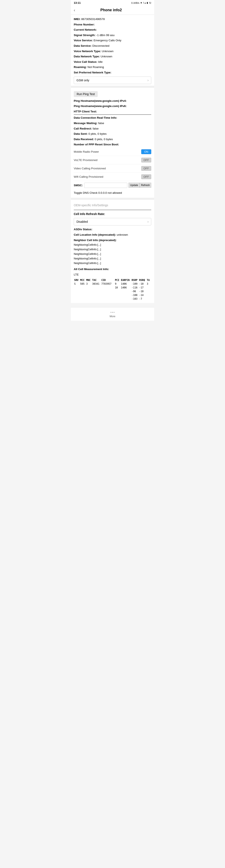  I want to click on cell-pci: 10, so click(118, 288).